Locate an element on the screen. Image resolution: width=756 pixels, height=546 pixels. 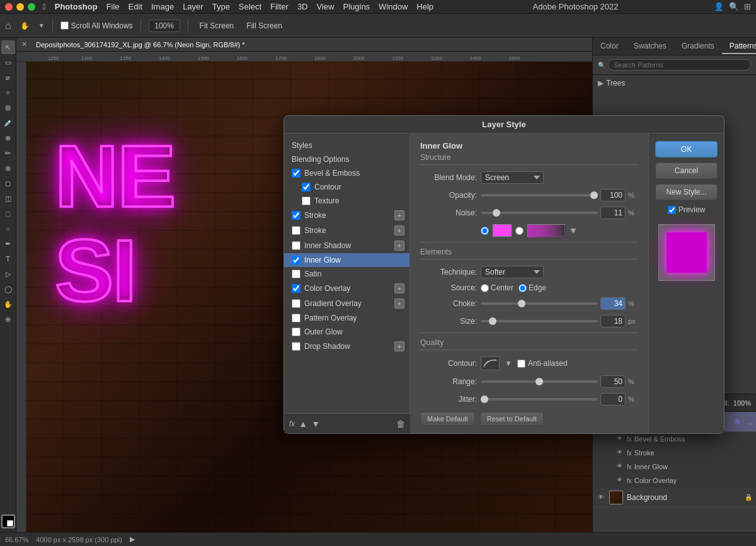
outer-glow-check is located at coordinates (296, 332).